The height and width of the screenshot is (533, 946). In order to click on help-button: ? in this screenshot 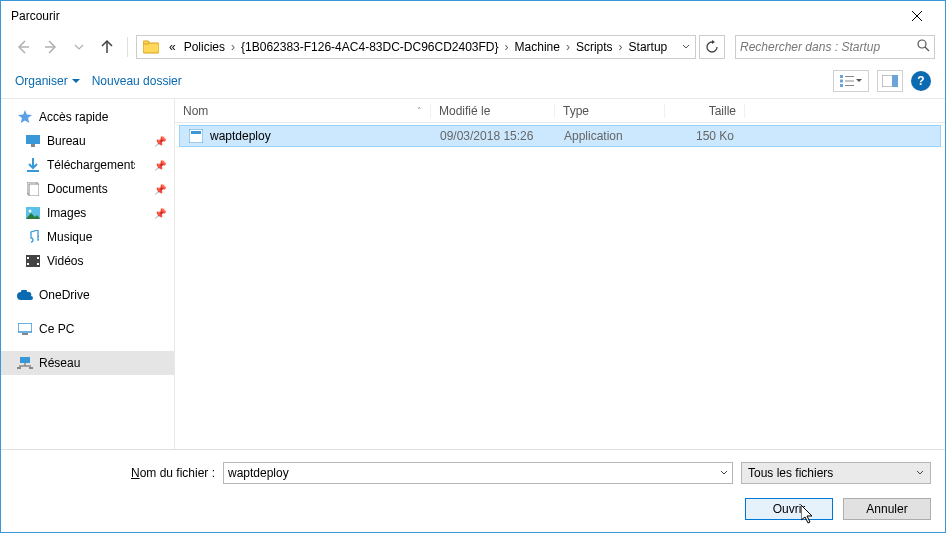, I will do `click(921, 81)`.